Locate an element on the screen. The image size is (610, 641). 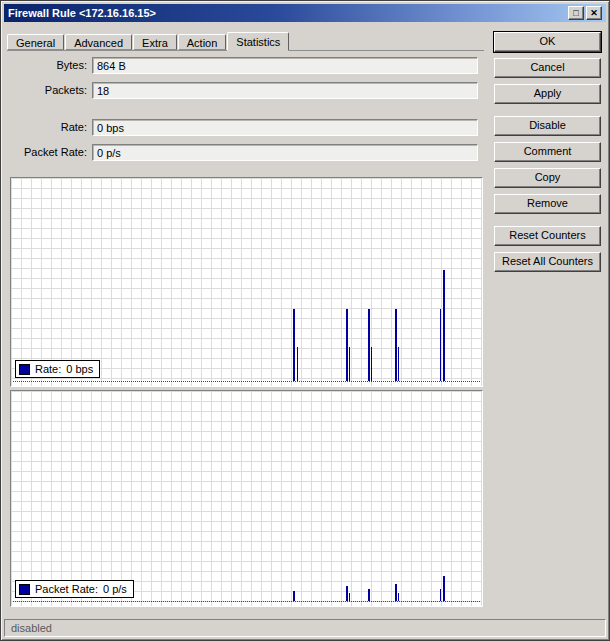
bytes-label: Bytes: is located at coordinates (44, 65).